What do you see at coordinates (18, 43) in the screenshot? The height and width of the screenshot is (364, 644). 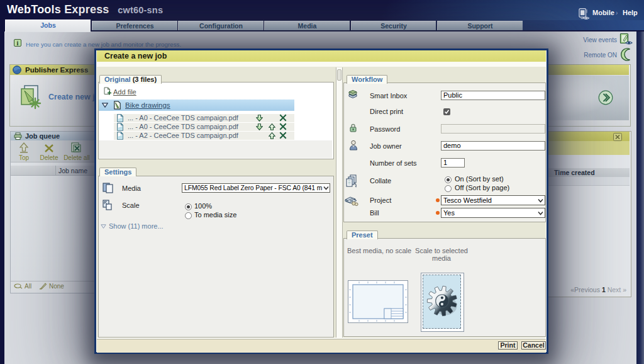 I see `svg-text: i` at bounding box center [18, 43].